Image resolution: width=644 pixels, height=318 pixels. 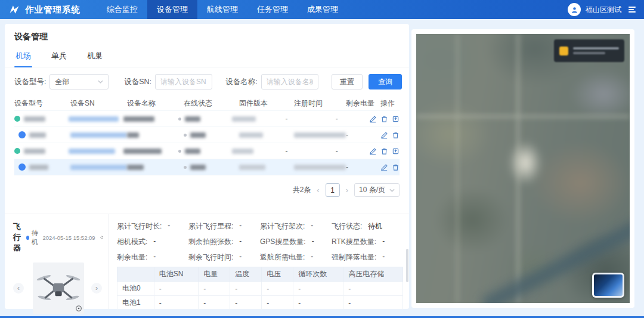 What do you see at coordinates (372, 190) in the screenshot?
I see `page-size-value: 10 条/页` at bounding box center [372, 190].